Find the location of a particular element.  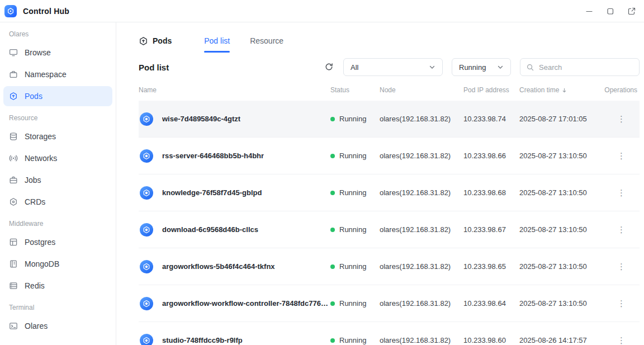

sidebar-item-label: Storages is located at coordinates (40, 136).